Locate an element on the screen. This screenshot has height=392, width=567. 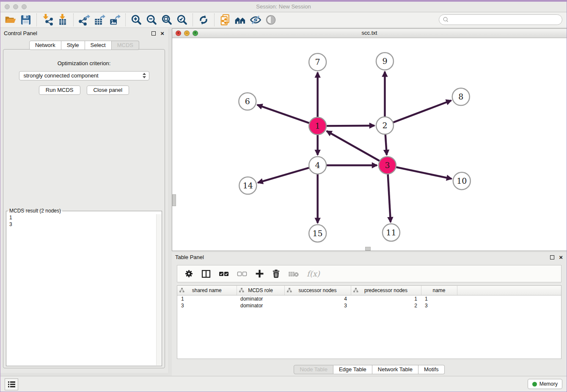
vertical-scroll-thumb is located at coordinates (174, 200).